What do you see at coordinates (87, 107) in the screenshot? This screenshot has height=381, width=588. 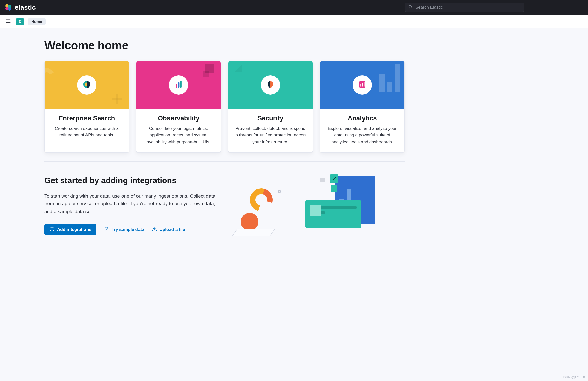 I see `solution-card-enterprise-search: Enterprise Search Create search experien…` at bounding box center [87, 107].